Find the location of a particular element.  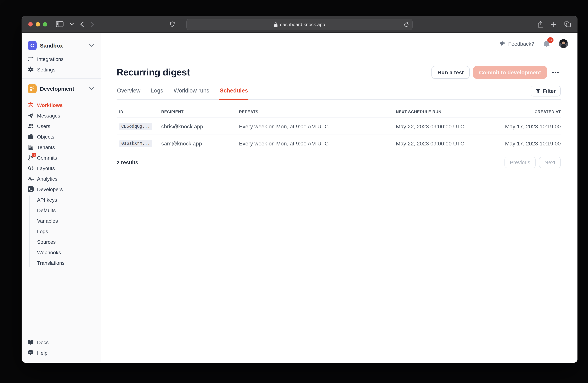

integrations-icon is located at coordinates (31, 59).